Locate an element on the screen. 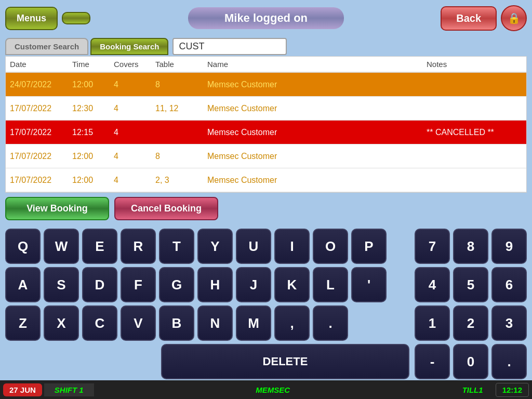 The width and height of the screenshot is (532, 399). header-title: Mike logged on is located at coordinates (266, 18).